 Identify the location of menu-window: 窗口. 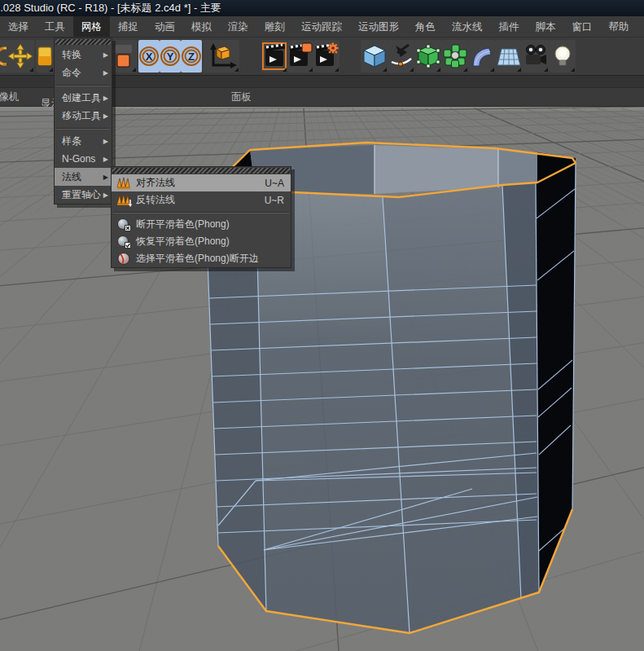
(583, 26).